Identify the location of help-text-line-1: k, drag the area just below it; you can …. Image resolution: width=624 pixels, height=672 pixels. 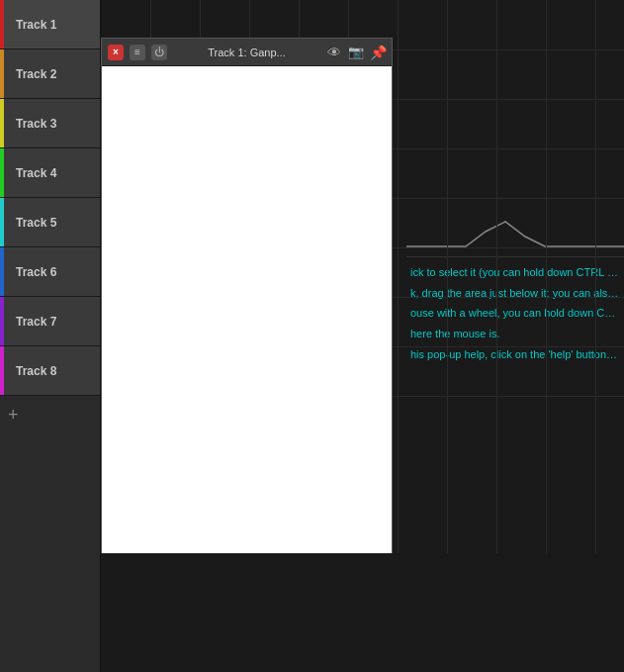
(515, 293).